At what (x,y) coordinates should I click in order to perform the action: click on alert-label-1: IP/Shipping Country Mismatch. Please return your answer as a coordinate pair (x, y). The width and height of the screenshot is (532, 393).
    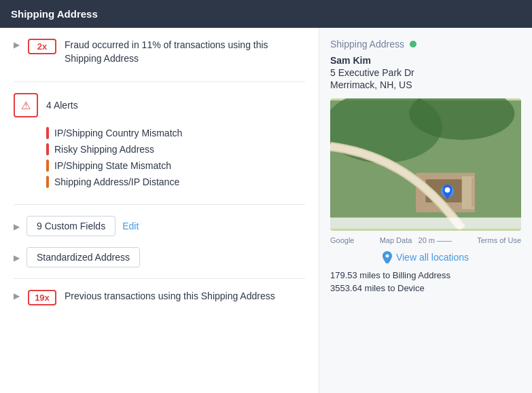
    Looking at the image, I should click on (118, 133).